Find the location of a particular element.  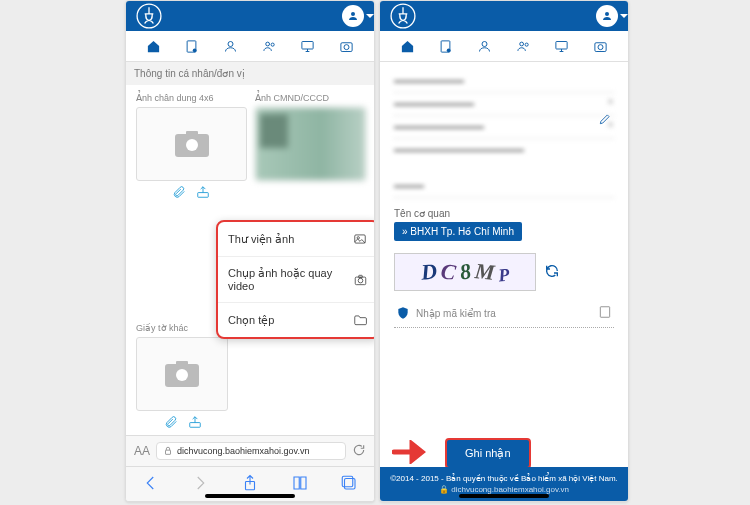

org-value: » BHXH Tp. Hồ Chí Minh is located at coordinates (458, 232).